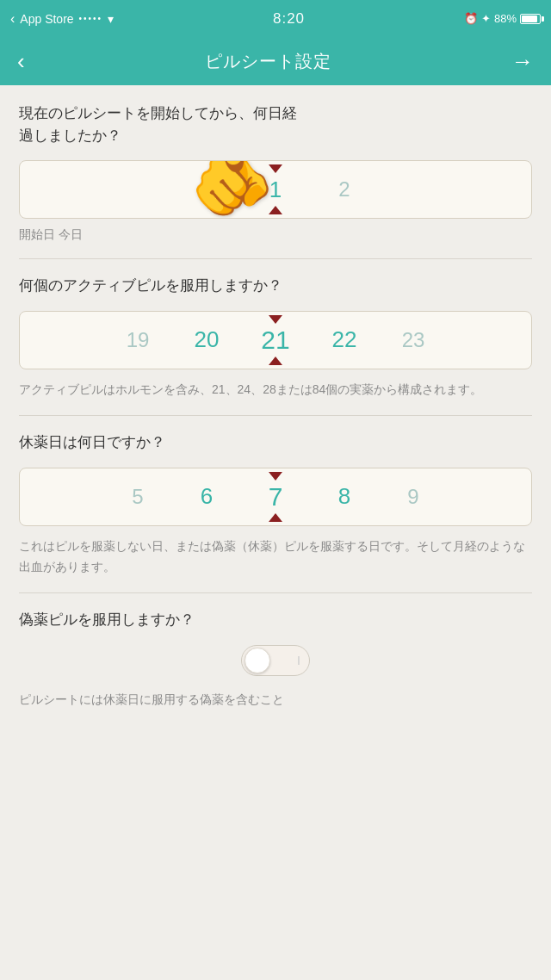 The width and height of the screenshot is (551, 980). Describe the element at coordinates (503, 19) in the screenshot. I see `status-right: ⏰ ✦ 88%` at that location.